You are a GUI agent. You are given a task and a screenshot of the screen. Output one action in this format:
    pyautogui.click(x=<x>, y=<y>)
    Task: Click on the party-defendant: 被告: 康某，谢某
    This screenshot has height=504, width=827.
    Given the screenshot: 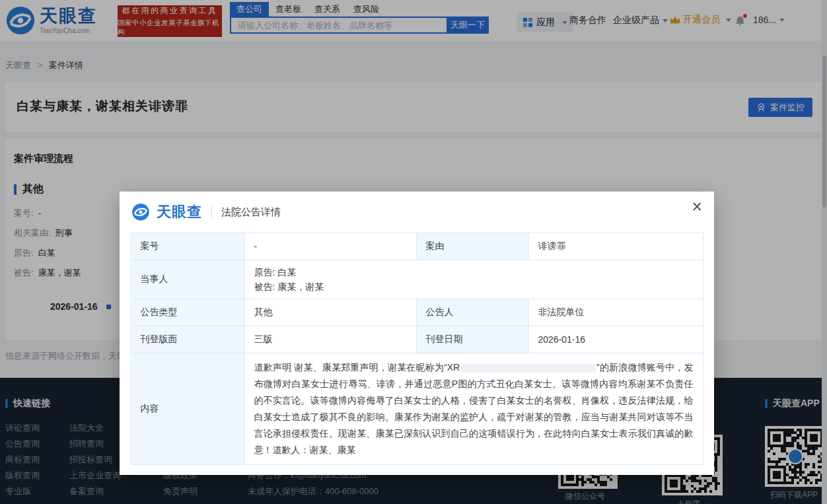 What is the action you would take?
    pyautogui.click(x=474, y=287)
    